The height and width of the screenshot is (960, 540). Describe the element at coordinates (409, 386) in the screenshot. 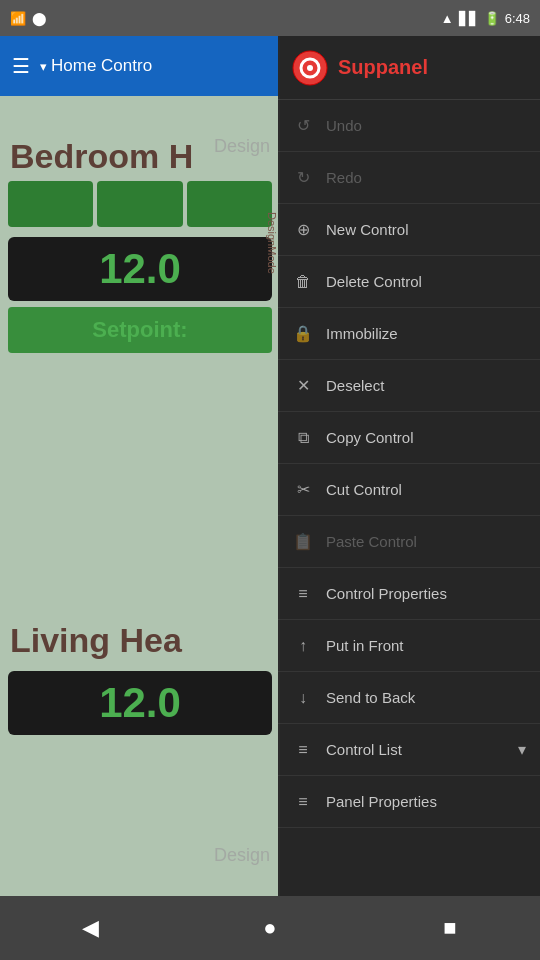

I see `menu-item-deselect: ✕Deselect` at that location.